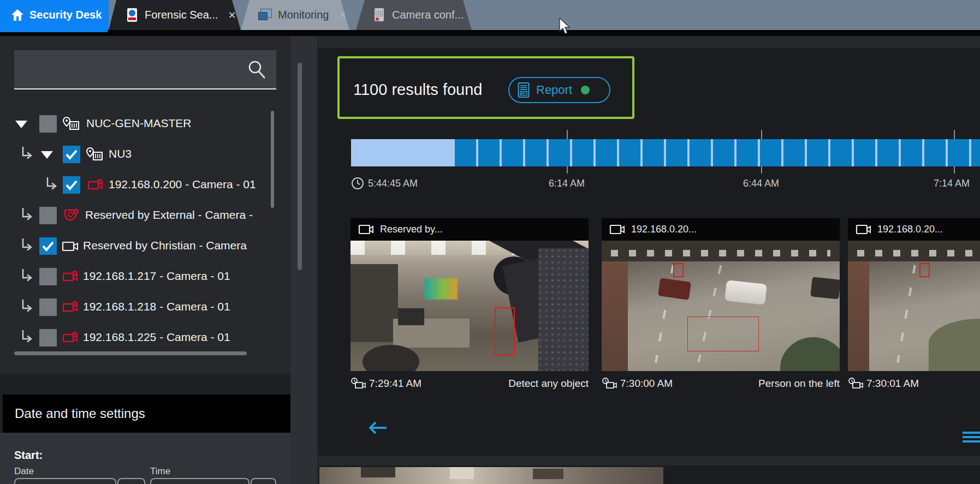 This screenshot has width=980, height=484. Describe the element at coordinates (66, 481) in the screenshot. I see `date-input` at that location.